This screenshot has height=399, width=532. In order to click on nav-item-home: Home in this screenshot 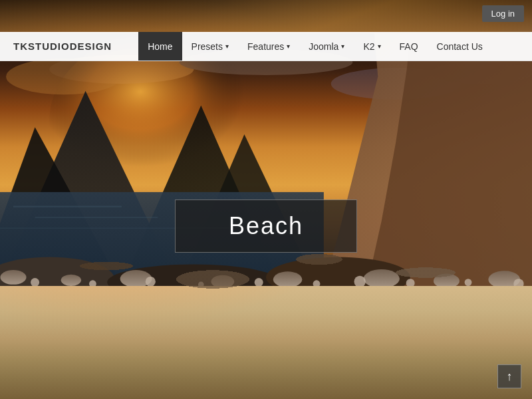, I will do `click(160, 47)`.